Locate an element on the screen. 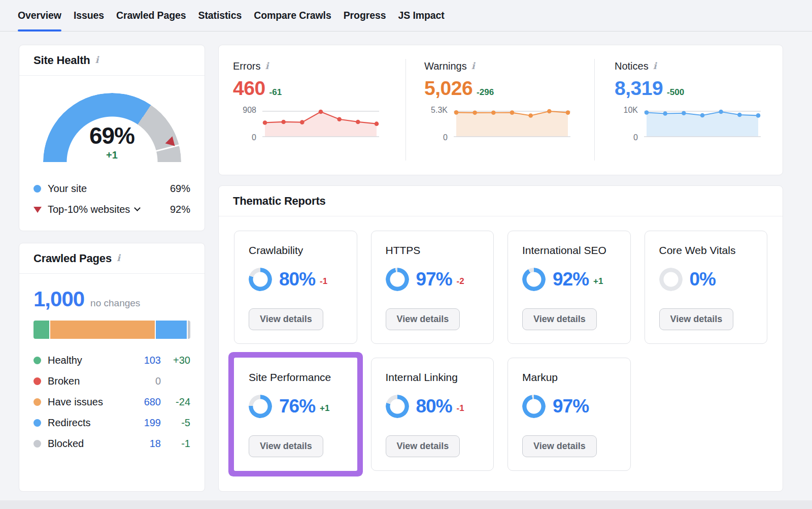 This screenshot has height=509, width=812. legend-value: 18 is located at coordinates (146, 444).